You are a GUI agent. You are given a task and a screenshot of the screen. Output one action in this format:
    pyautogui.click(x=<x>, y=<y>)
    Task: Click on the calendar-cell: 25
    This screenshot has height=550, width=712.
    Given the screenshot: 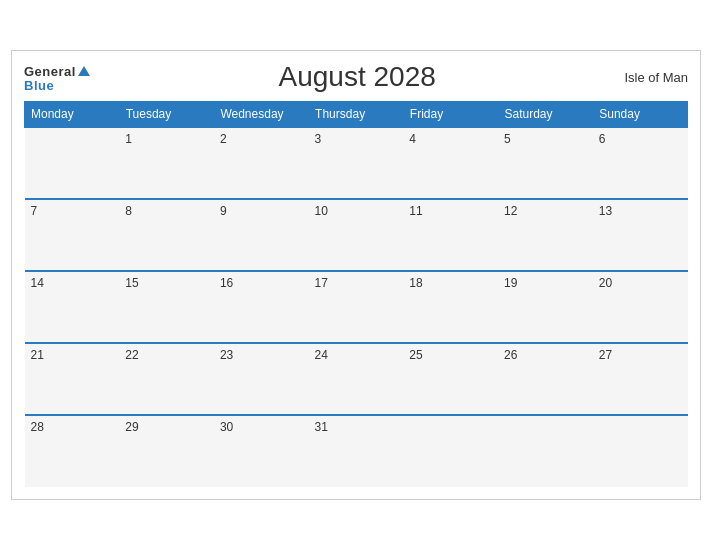 What is the action you would take?
    pyautogui.click(x=450, y=379)
    